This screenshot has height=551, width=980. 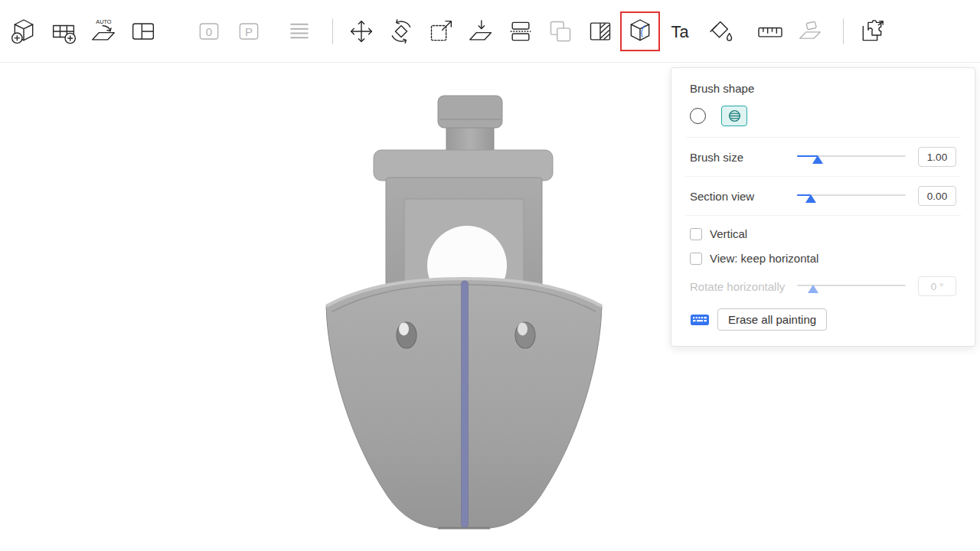 What do you see at coordinates (937, 286) in the screenshot?
I see `rotate-horizontally-value: 0 °` at bounding box center [937, 286].